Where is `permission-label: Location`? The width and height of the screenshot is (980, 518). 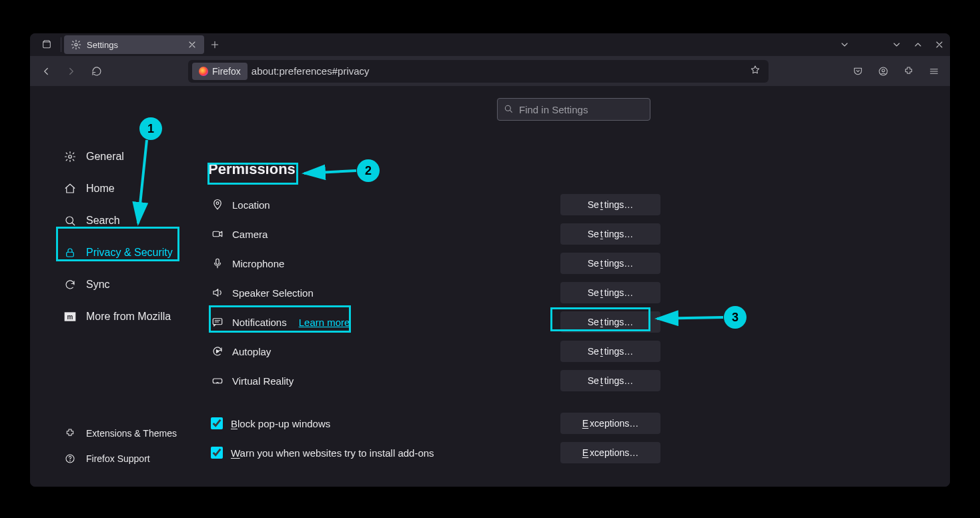 permission-label: Location is located at coordinates (251, 205).